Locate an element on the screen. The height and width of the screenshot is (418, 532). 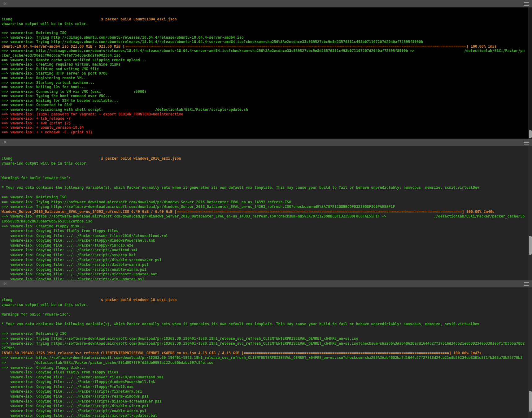
terminal-line: ==> vmware-iso: + ubuntu_version=18.04 is located at coordinates (264, 127).